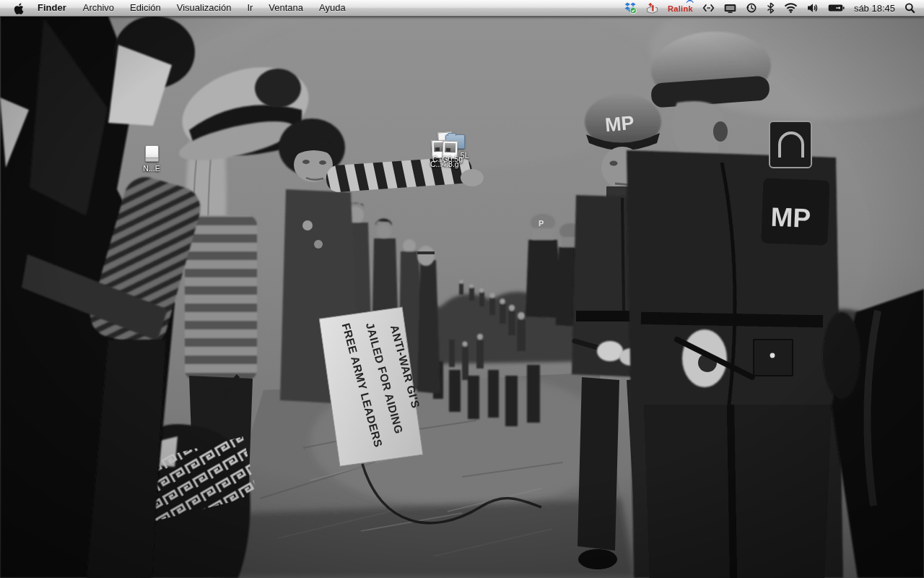 This screenshot has width=924, height=578. I want to click on time-machine-icon, so click(751, 8).